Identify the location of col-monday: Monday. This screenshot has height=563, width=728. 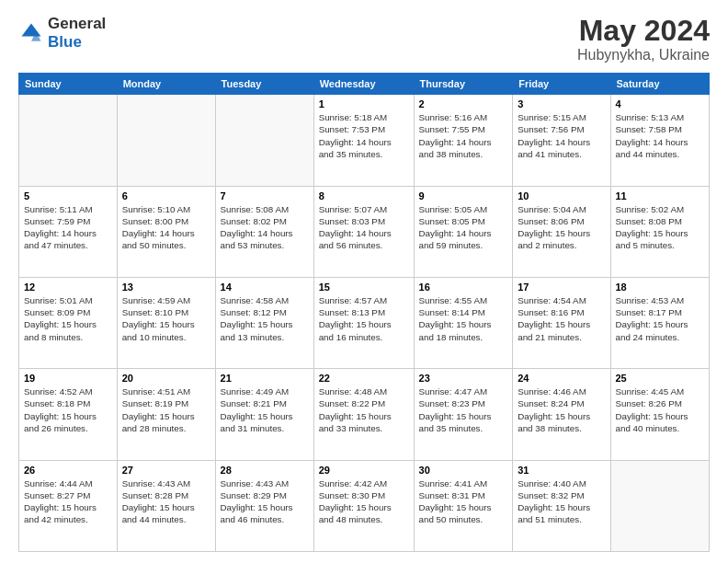
(165, 85).